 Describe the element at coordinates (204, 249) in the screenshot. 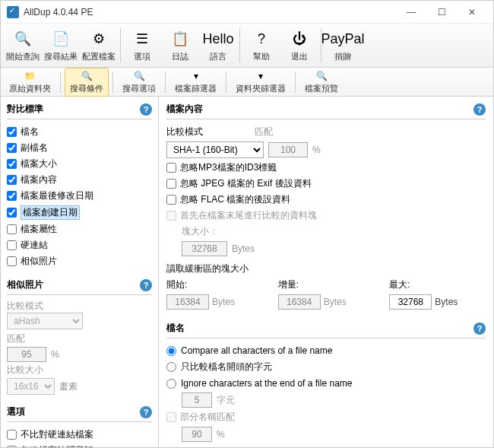

I see `block-size-input` at that location.